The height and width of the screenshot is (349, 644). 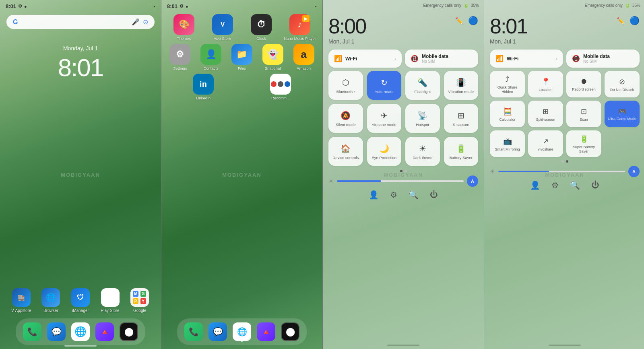 I want to click on app-icon-appstore: 🏬 V-Appstore, so click(x=21, y=300).